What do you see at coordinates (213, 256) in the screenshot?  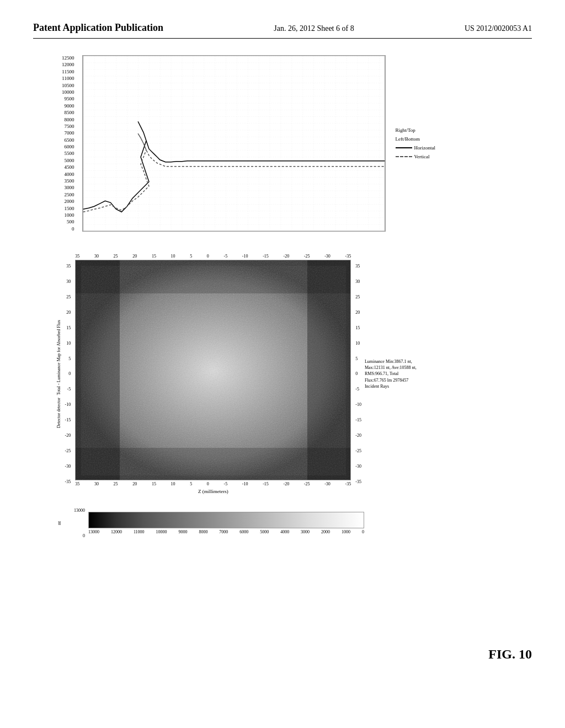 I see `heatmap-top-axis: 35 30 25 20 15 10 5 0 -5 -10 -15 -20 -25…` at bounding box center [213, 256].